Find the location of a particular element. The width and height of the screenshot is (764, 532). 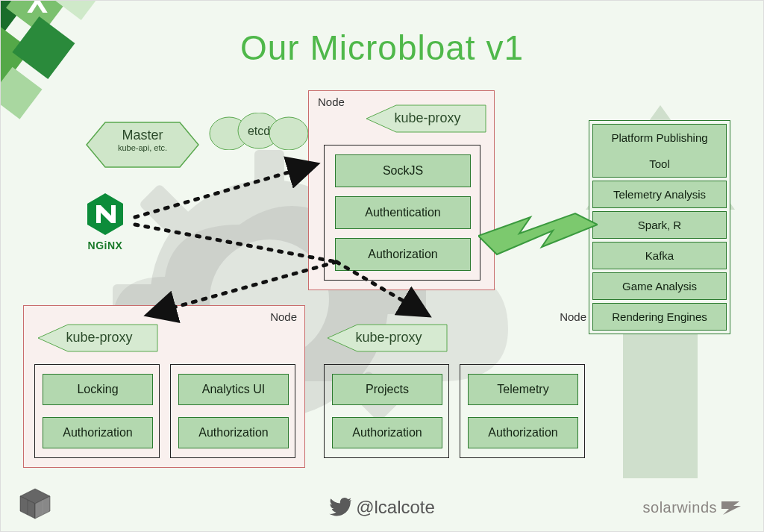

service-box: Projects is located at coordinates (387, 389).